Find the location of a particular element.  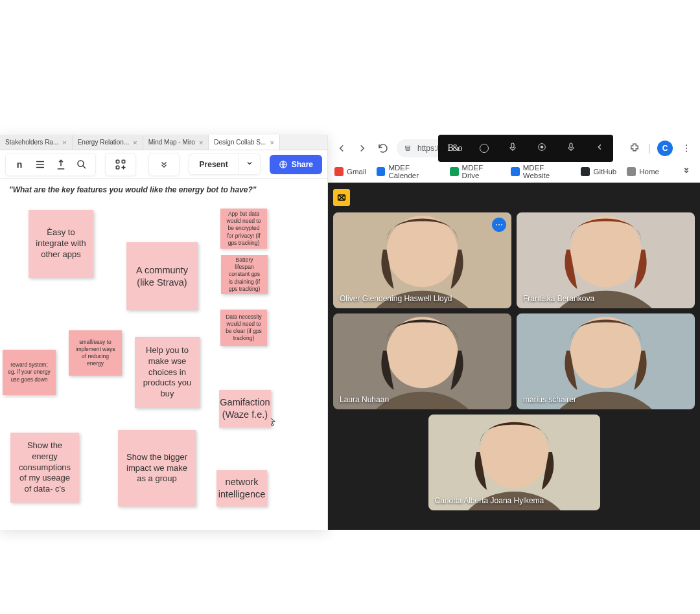

back-icon is located at coordinates (342, 148).